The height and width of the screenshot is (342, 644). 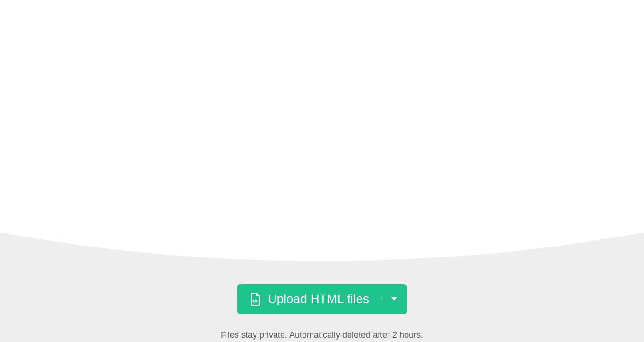 I want to click on upload-button-label: Upload HTML files, so click(x=318, y=299).